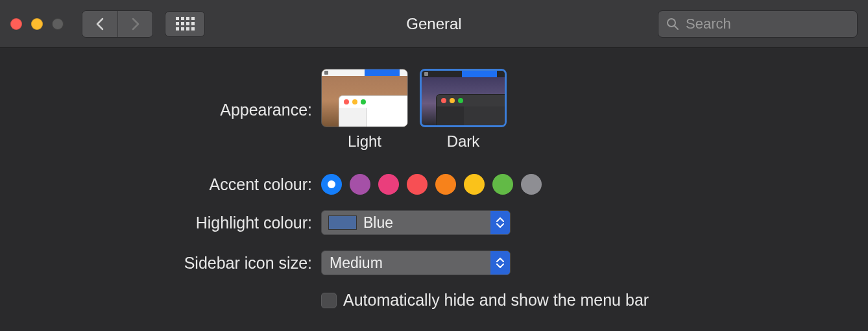  What do you see at coordinates (356, 264) in the screenshot?
I see `sidebar-size-value: Medium` at bounding box center [356, 264].